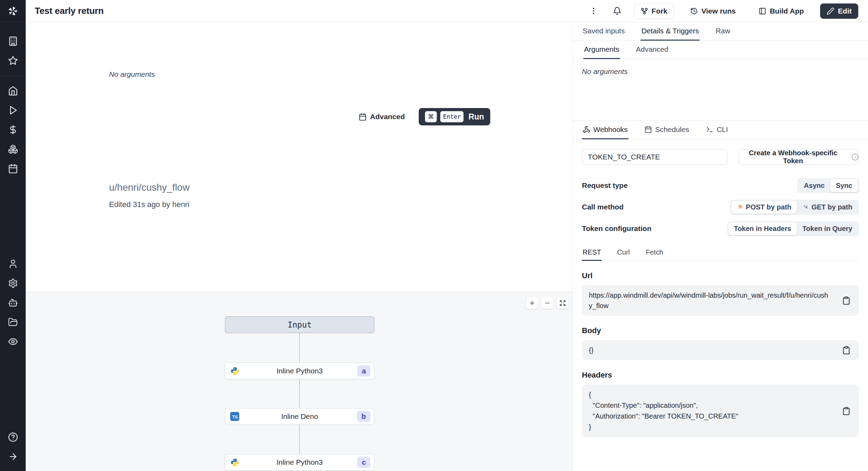 This screenshot has width=868, height=471. What do you see at coordinates (132, 74) in the screenshot?
I see `no-arguments-text: No arguments` at bounding box center [132, 74].